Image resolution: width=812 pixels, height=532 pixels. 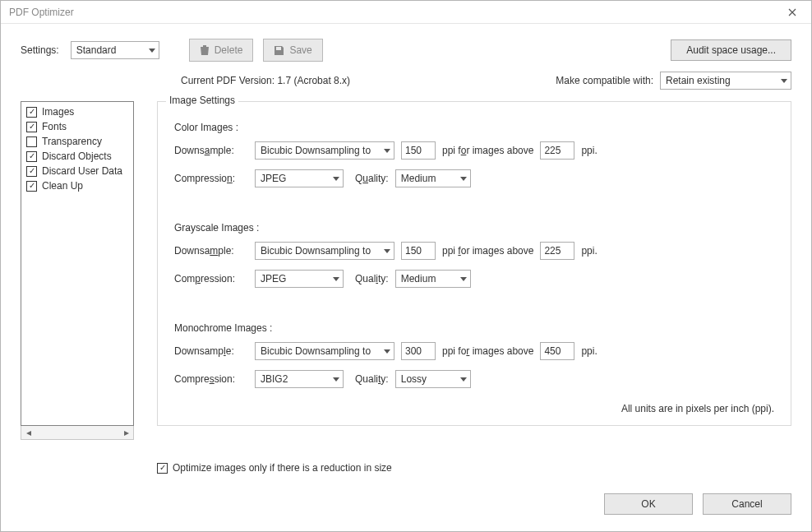 What do you see at coordinates (557, 150) in the screenshot?
I see `color-above-input: 225` at bounding box center [557, 150].